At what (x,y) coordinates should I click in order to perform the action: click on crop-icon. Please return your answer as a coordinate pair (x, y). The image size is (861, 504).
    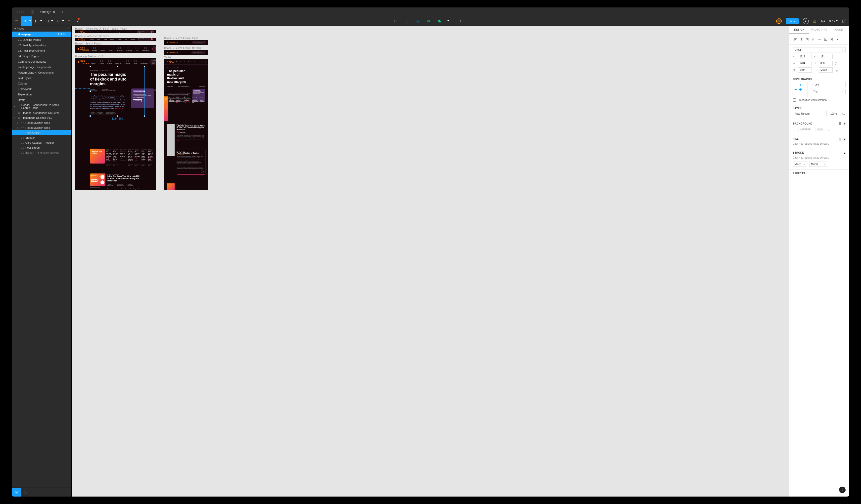
    Looking at the image, I should click on (461, 21).